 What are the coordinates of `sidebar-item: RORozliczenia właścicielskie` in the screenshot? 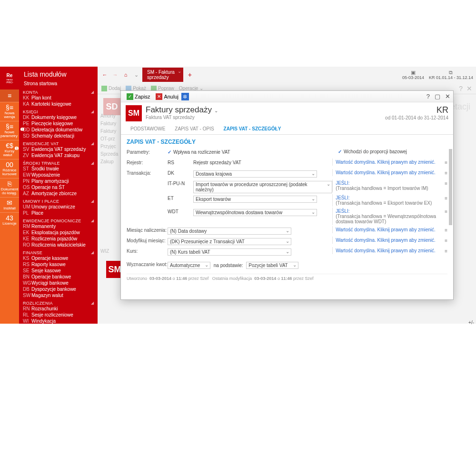 It's located at (58, 246).